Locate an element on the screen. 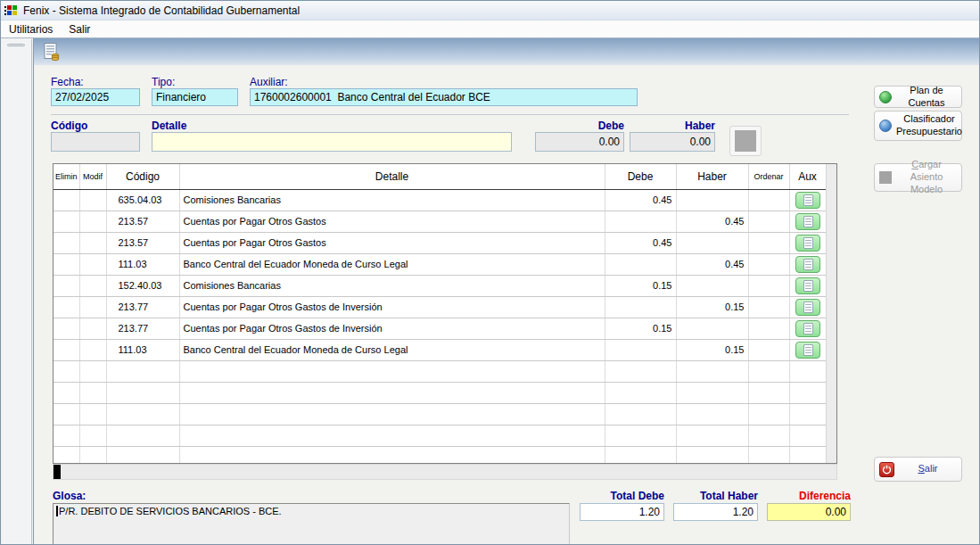 This screenshot has height=545, width=980. cell-codigo: 213.77 is located at coordinates (143, 307).